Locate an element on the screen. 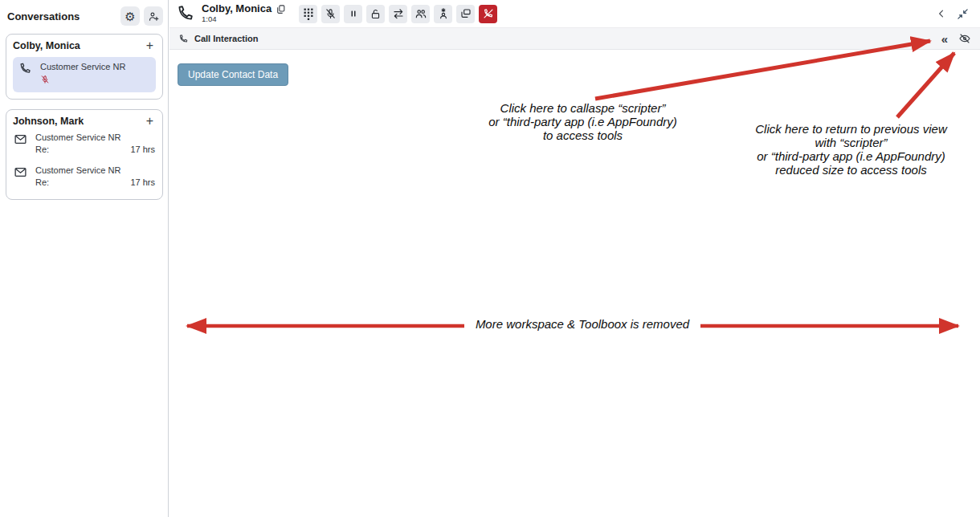  chevron-left-icon is located at coordinates (941, 14).